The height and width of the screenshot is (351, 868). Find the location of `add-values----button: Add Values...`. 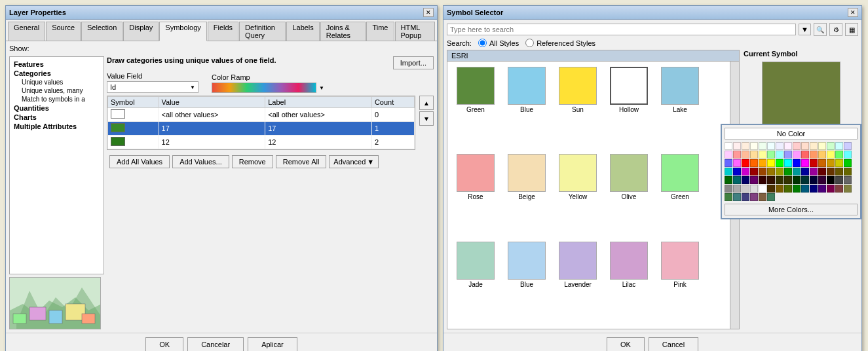

add-values----button: Add Values... is located at coordinates (200, 162).